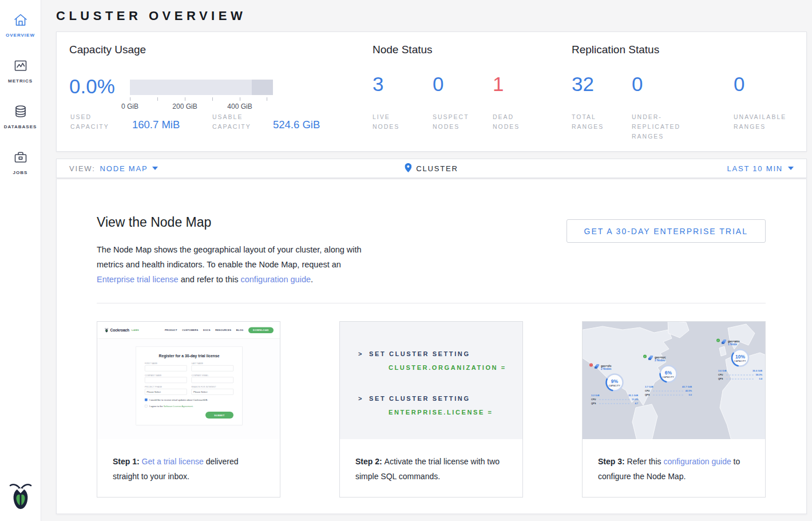 This screenshot has height=521, width=812. Describe the element at coordinates (263, 87) in the screenshot. I see `capacity-bar-reserved-segment` at that location.